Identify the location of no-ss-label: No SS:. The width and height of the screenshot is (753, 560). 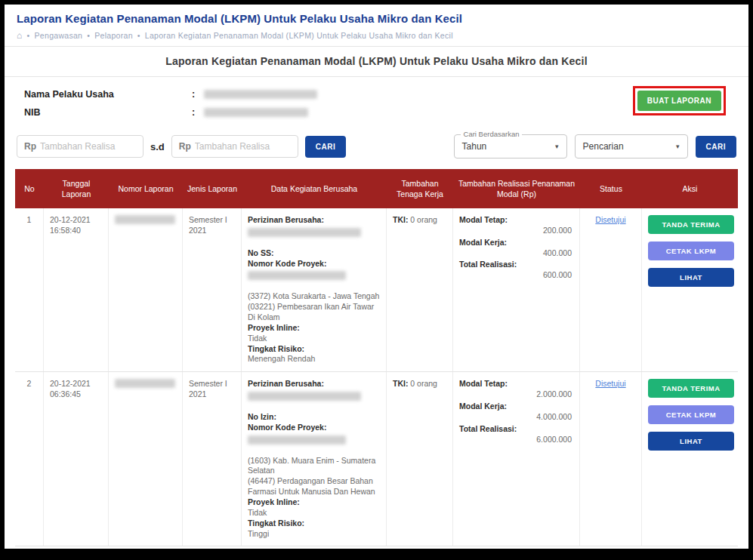
(314, 254).